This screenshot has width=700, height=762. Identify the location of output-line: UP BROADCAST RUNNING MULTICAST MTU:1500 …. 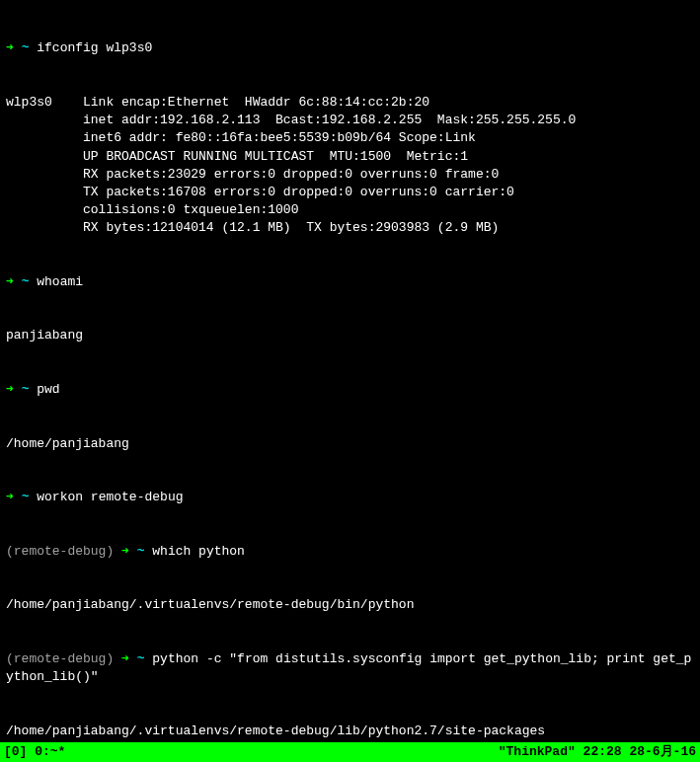
(350, 157).